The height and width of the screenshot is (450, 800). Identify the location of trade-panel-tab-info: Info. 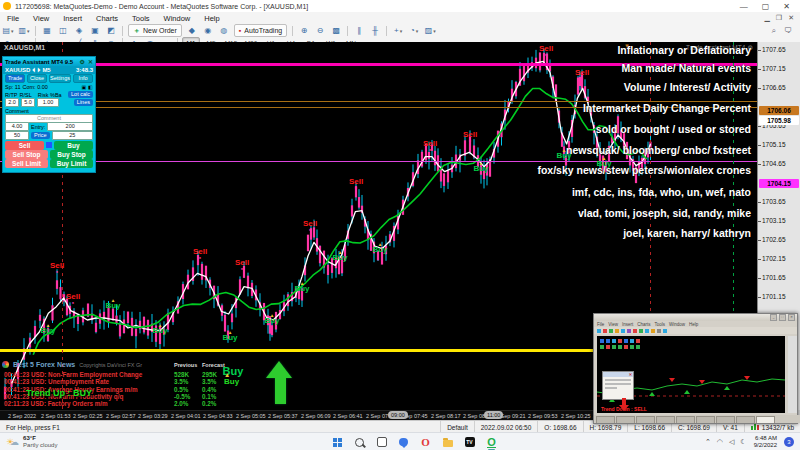
(83, 78).